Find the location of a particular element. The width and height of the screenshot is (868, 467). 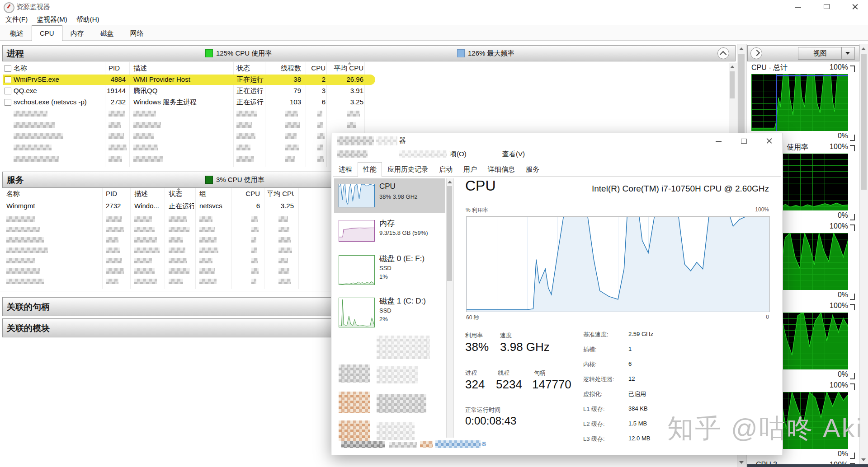

tm-tab-6: 服务 is located at coordinates (533, 170).